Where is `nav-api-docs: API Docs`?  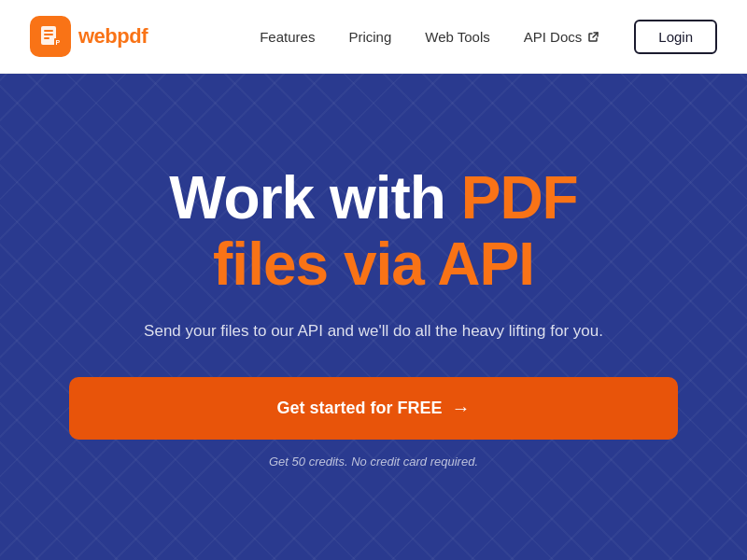
nav-api-docs: API Docs is located at coordinates (562, 37).